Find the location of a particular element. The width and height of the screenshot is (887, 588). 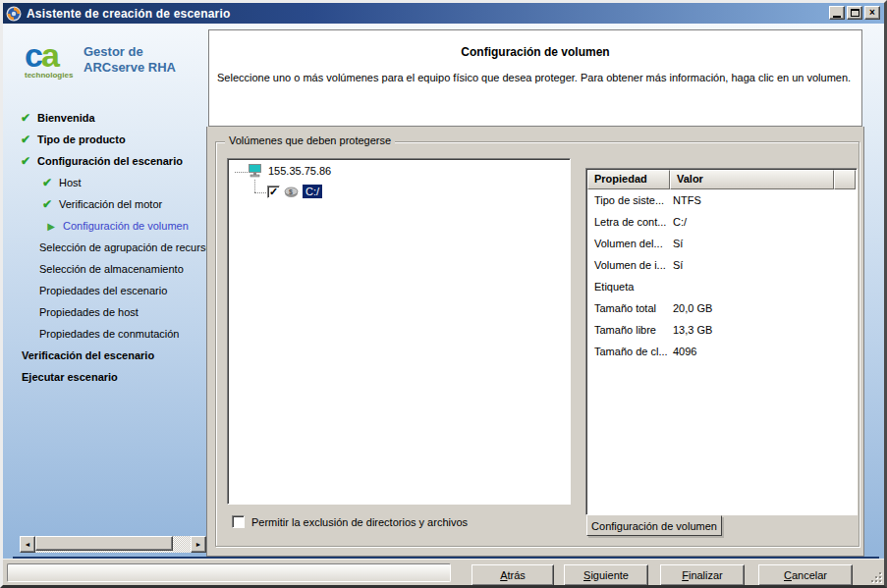

property-row: Letra de cont... C:/ is located at coordinates (721, 222).